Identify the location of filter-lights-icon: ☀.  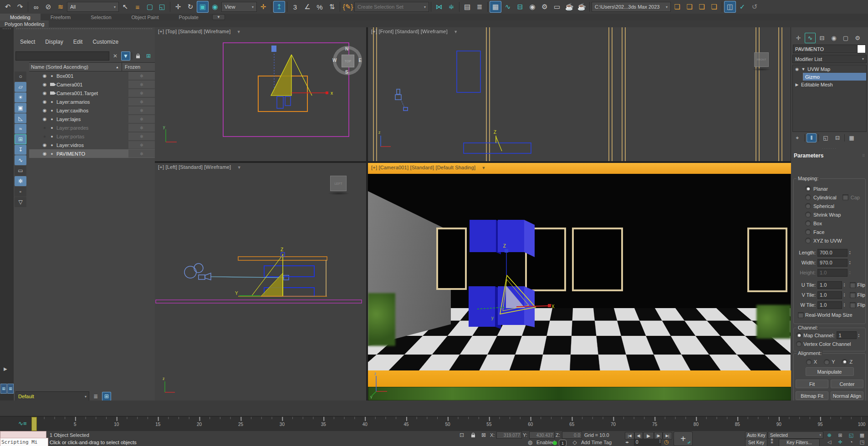
(20, 97).